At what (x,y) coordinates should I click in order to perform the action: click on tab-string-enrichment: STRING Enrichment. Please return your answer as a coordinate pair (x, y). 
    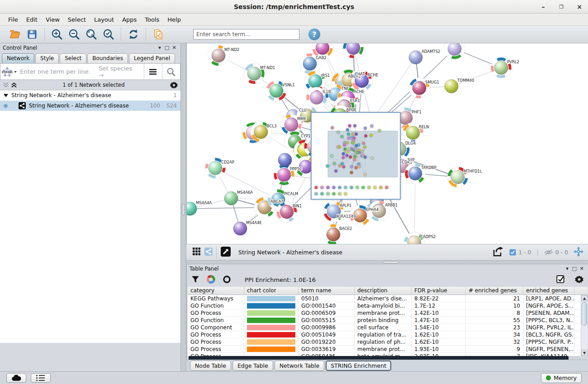
    Looking at the image, I should click on (358, 366).